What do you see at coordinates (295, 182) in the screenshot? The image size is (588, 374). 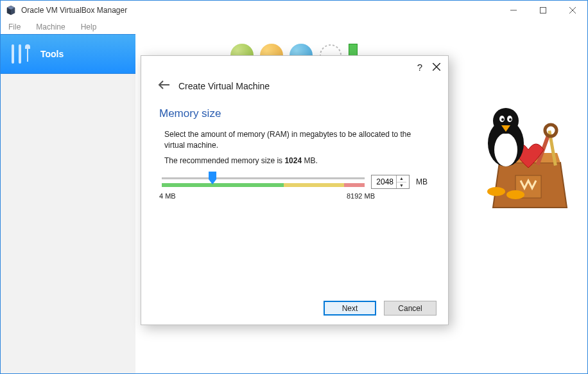 I see `memory-slider-row: ▲ ▼ MB` at bounding box center [295, 182].